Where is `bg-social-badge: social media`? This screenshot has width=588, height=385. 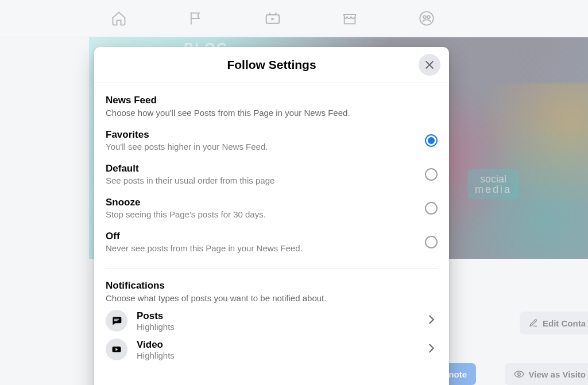
bg-social-badge: social media is located at coordinates (493, 184).